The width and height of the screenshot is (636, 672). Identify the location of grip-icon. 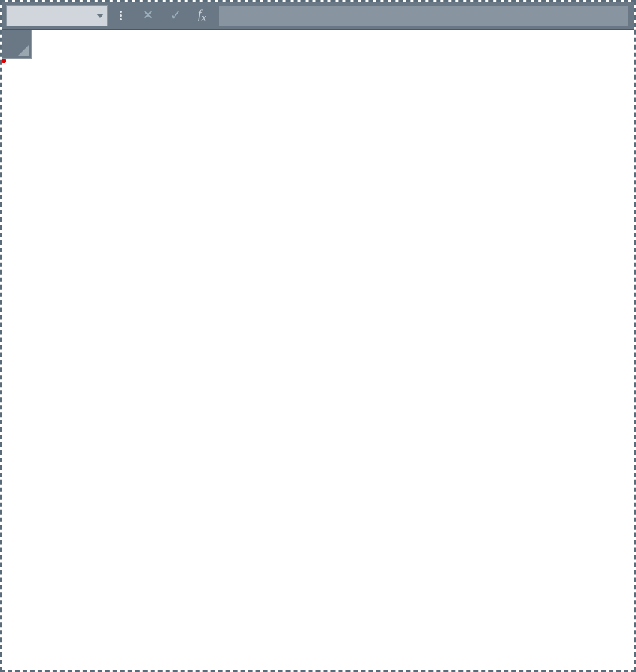
(123, 15).